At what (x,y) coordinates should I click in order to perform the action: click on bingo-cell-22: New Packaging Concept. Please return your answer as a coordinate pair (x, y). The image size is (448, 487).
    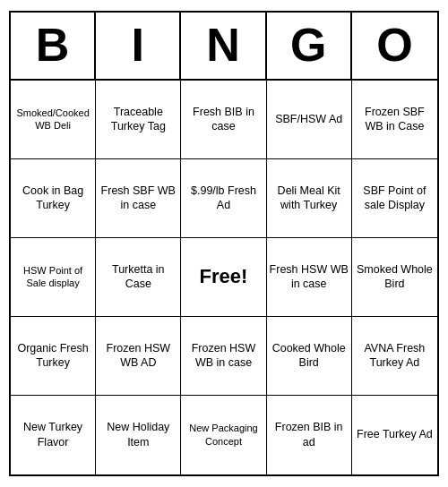
    Looking at the image, I should click on (224, 435).